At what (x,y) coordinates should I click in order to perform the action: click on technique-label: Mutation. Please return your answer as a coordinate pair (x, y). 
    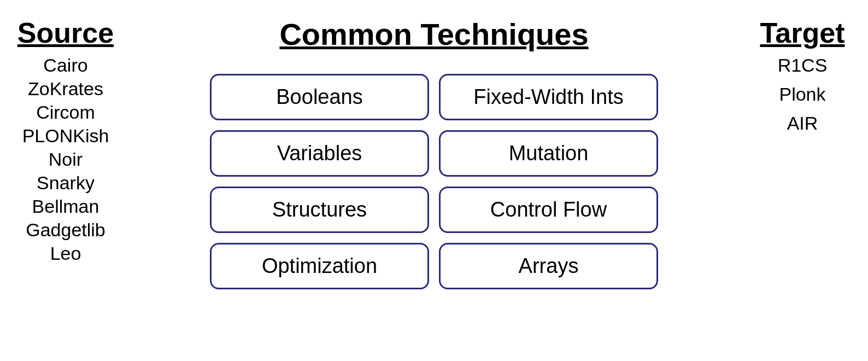
    Looking at the image, I should click on (549, 153).